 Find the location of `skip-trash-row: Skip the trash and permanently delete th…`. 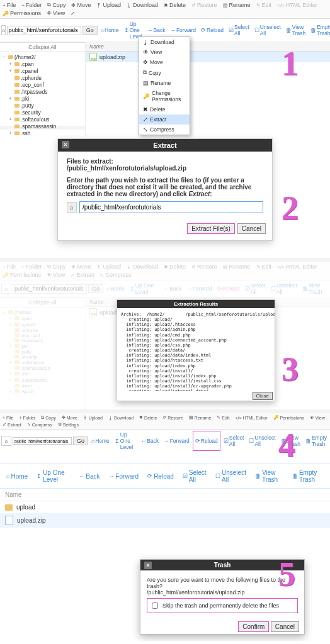

skip-trash-row: Skip the trash and permanently delete th… is located at coordinates (222, 606).